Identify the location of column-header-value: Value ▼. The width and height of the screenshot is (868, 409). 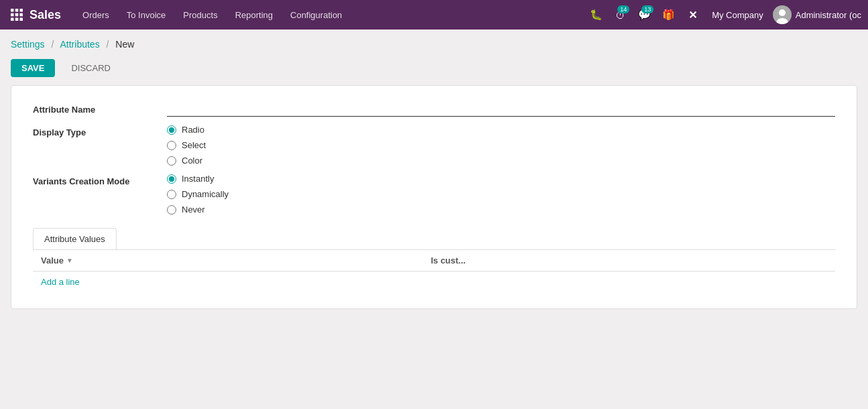
(228, 261).